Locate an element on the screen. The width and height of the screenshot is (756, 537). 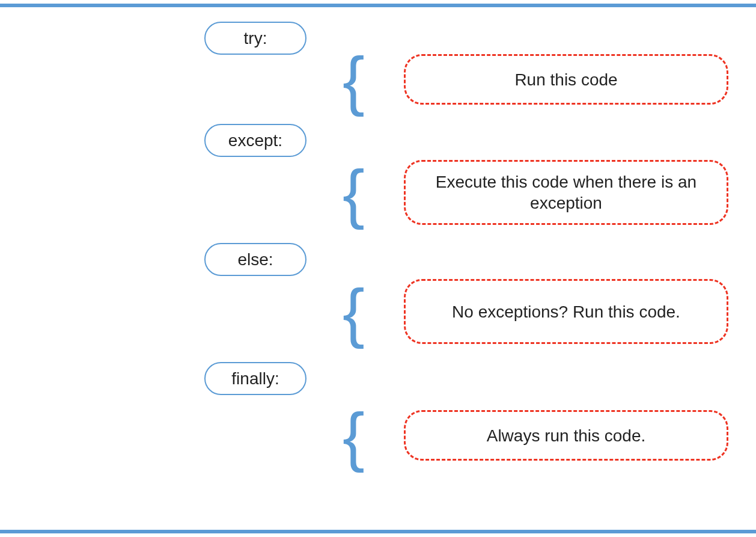
top-horizontal-rule is located at coordinates (378, 5).